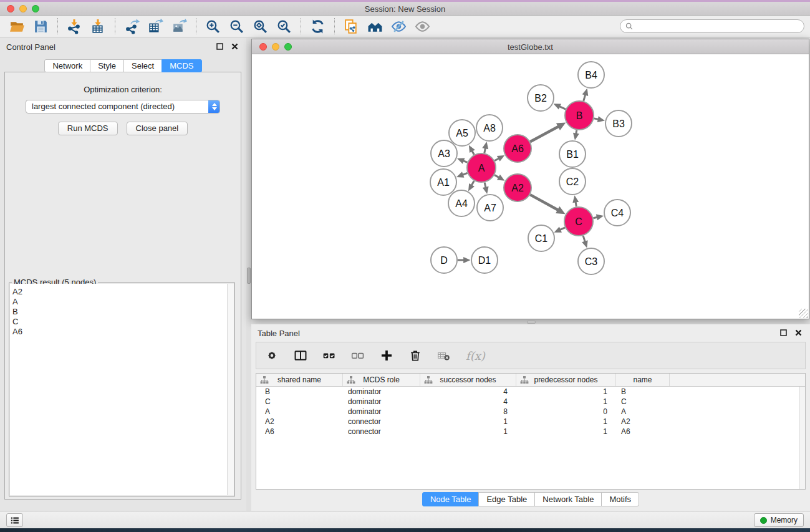  I want to click on graph-node-D: D, so click(444, 260).